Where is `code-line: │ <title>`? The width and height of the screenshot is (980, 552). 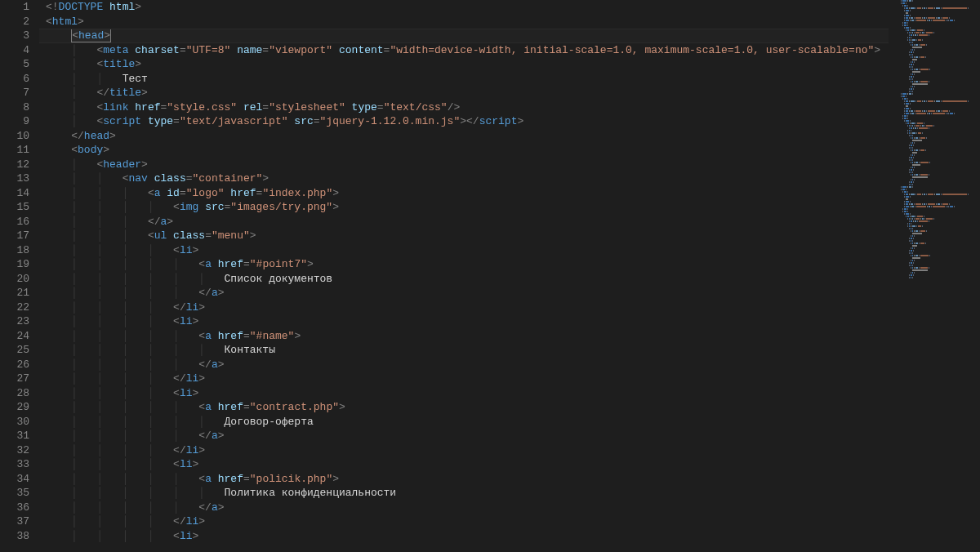 code-line: │ <title> is located at coordinates (472, 65).